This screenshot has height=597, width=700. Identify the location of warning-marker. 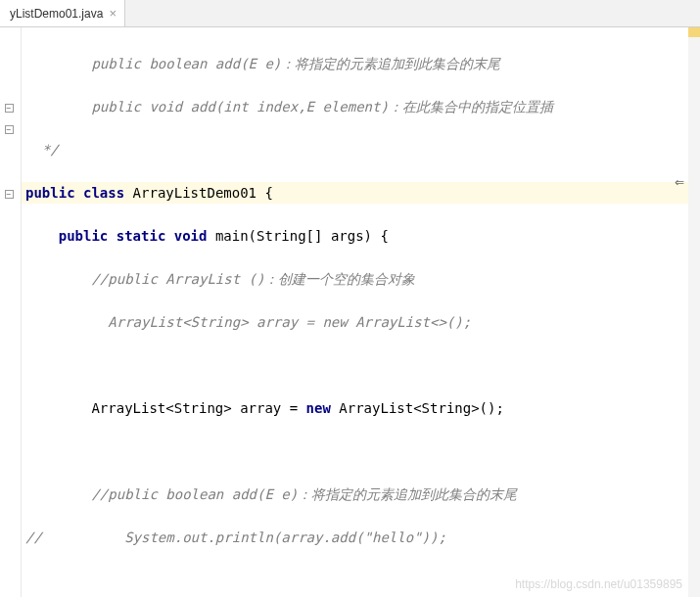
(694, 32).